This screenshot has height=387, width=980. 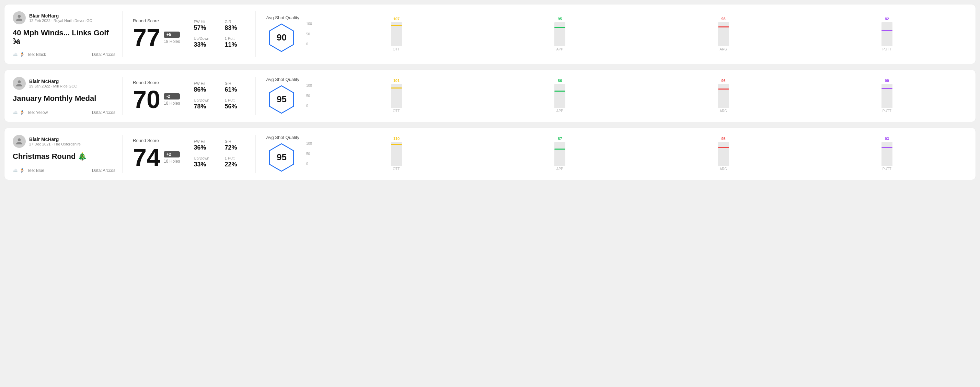 What do you see at coordinates (887, 19) in the screenshot?
I see `bar-value-label: 82` at bounding box center [887, 19].